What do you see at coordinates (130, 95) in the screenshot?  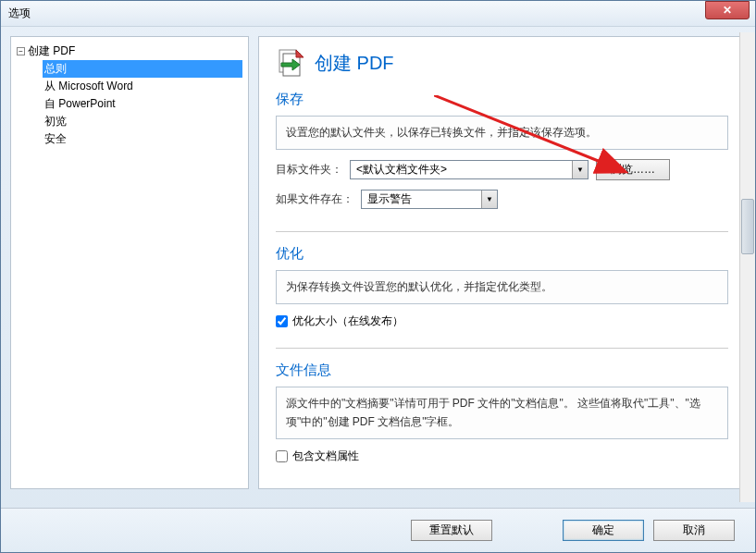 I see `category-tree: − 创建 PDF 总则从 Microsoft Word自 PowerPoint初…` at bounding box center [130, 95].